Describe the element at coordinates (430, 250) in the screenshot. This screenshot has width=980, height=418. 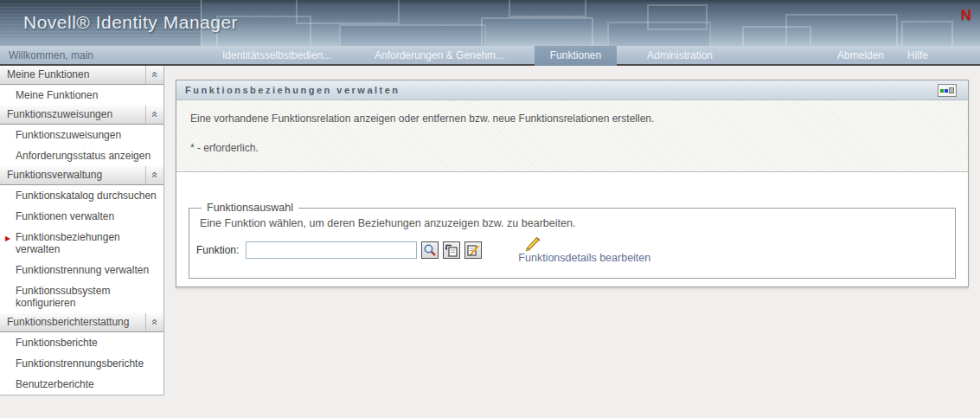
I see `search-icon` at that location.